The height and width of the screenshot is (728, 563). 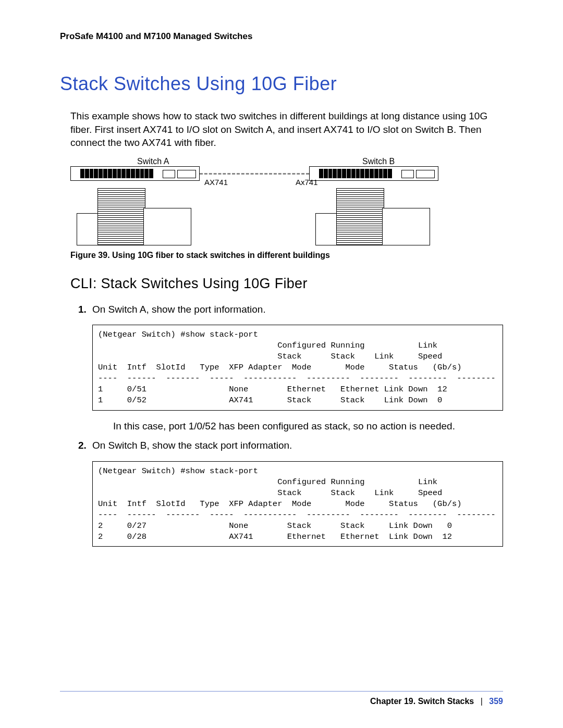 I want to click on switch-b-slot2, so click(x=408, y=174).